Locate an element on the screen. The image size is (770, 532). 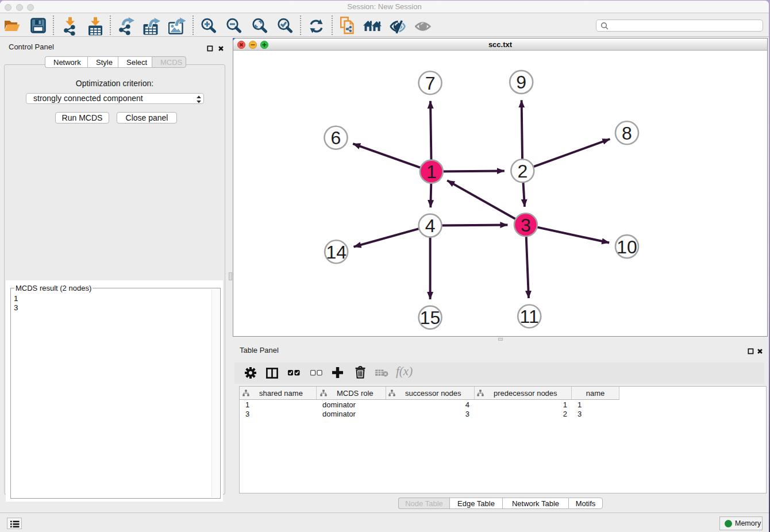
svg-text: 15 is located at coordinates (430, 318).